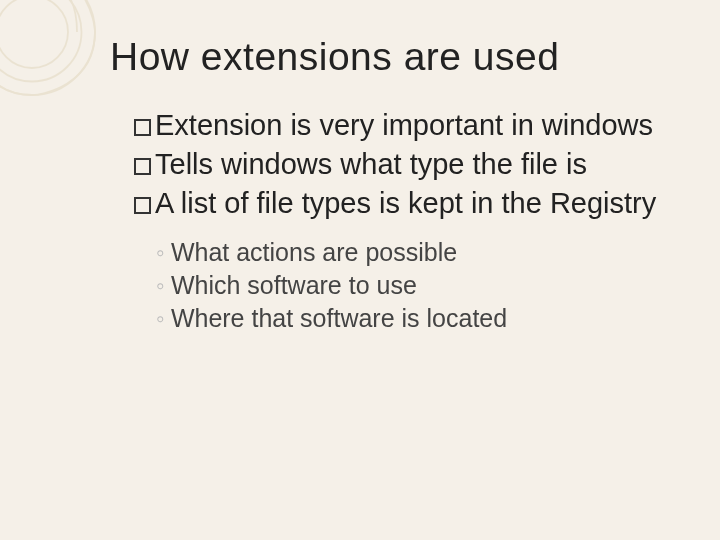 Image resolution: width=720 pixels, height=540 pixels. I want to click on slide-title: How extensions are used, so click(395, 57).